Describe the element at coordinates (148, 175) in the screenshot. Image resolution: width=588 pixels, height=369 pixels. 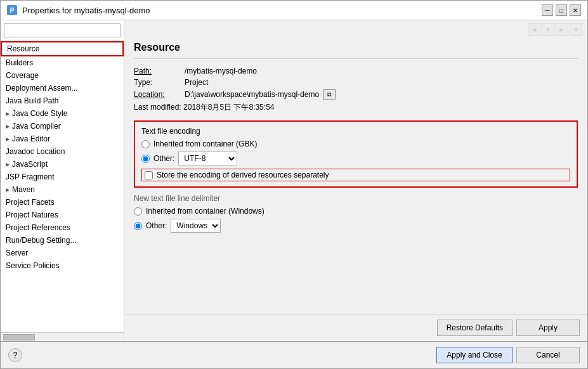
I see `store-encoding-checkbox` at that location.